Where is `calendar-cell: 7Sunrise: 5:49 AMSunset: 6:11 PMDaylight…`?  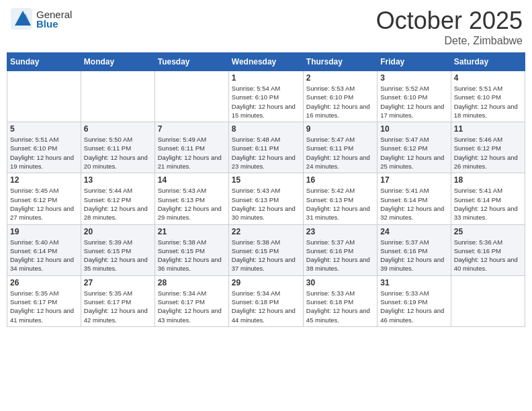 calendar-cell: 7Sunrise: 5:49 AMSunset: 6:11 PMDaylight… is located at coordinates (191, 148).